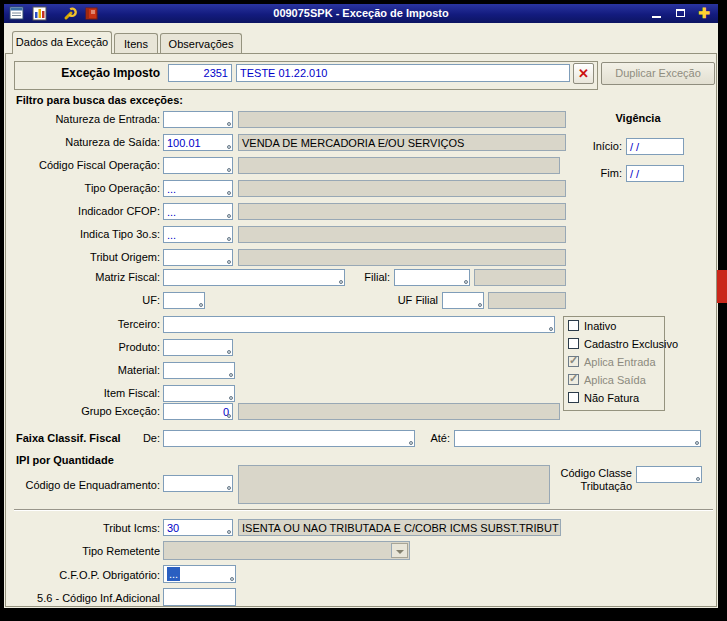 Image resolution: width=727 pixels, height=621 pixels. Describe the element at coordinates (198, 348) in the screenshot. I see `produto-input` at that location.